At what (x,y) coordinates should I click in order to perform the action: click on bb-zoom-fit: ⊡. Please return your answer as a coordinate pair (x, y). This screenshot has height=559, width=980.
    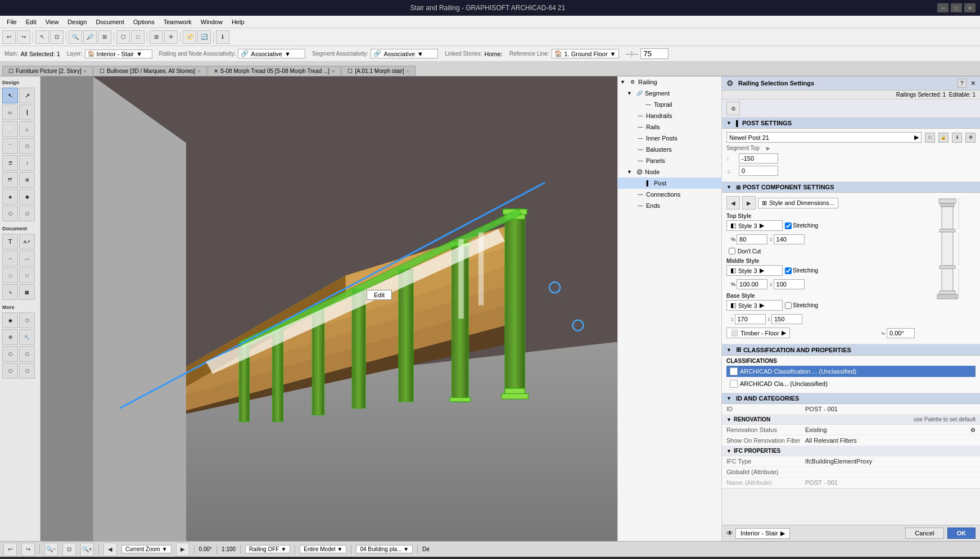
    Looking at the image, I should click on (69, 549).